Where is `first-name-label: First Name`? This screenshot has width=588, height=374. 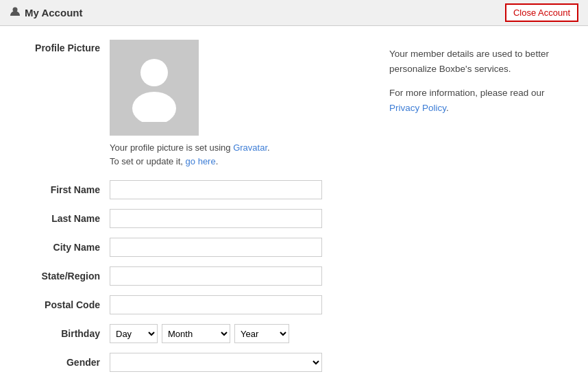 first-name-label: First Name is located at coordinates (65, 190).